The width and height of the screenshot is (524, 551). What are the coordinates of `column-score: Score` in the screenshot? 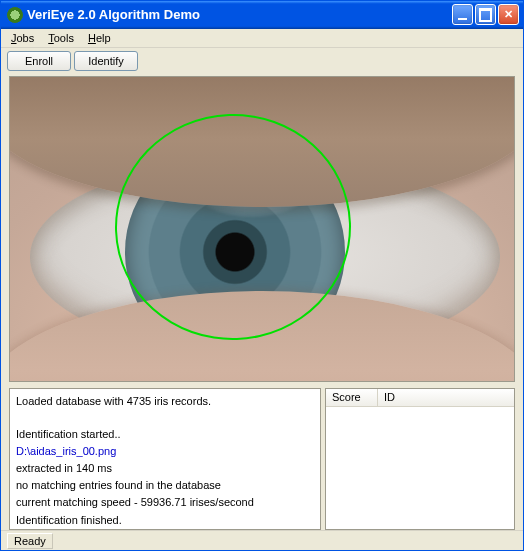 It's located at (352, 398).